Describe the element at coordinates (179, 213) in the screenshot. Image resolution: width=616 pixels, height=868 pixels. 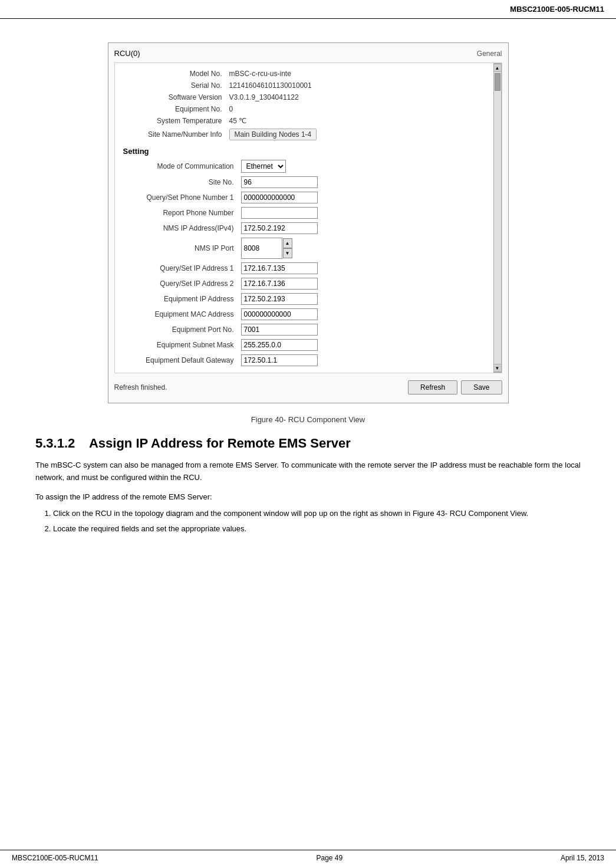
I see `report-phone-label: Report Phone Number` at that location.